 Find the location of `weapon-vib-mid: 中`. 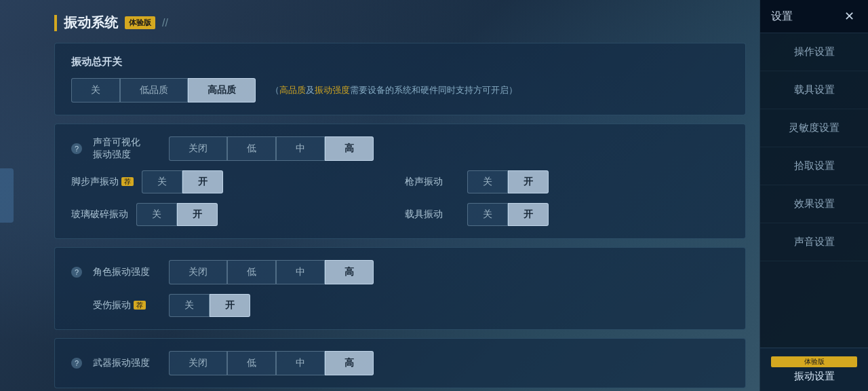

weapon-vib-mid: 中 is located at coordinates (300, 363).